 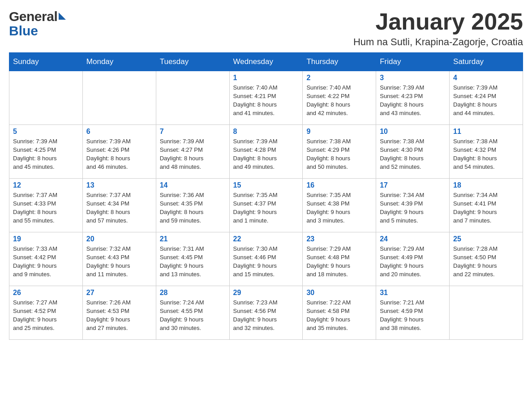 What do you see at coordinates (266, 100) in the screenshot?
I see `day-info: Sunrise: 7:40 AMSunset: 4:21 PMDaylight:…` at bounding box center [266, 100].